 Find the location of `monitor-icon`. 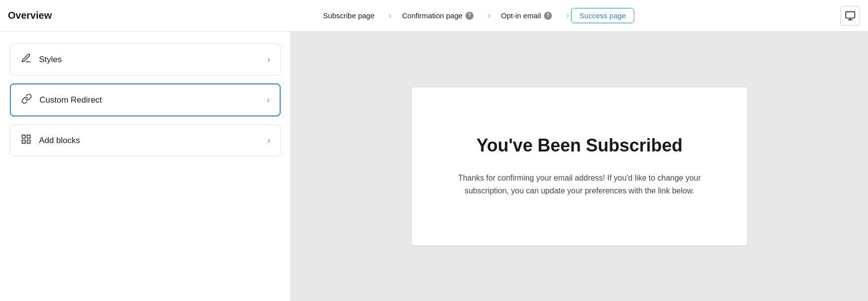

monitor-icon is located at coordinates (850, 16).